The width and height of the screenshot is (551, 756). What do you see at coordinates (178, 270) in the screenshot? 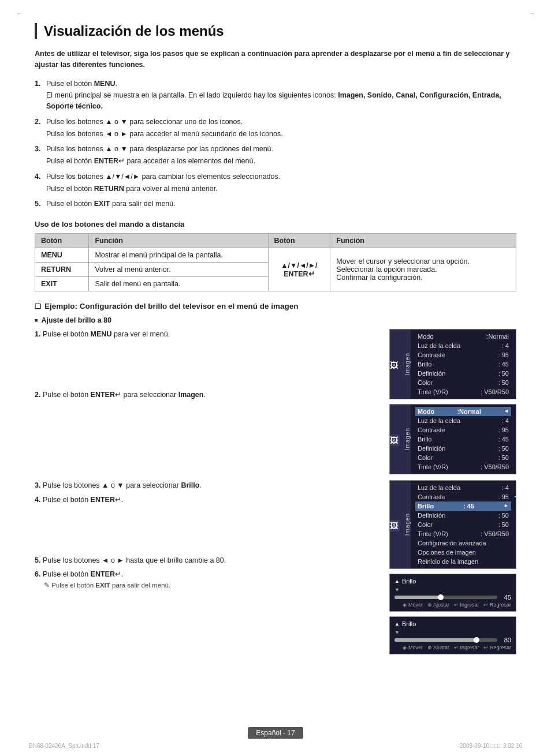
I see `func-return: Volver al menú anterior.` at bounding box center [178, 270].